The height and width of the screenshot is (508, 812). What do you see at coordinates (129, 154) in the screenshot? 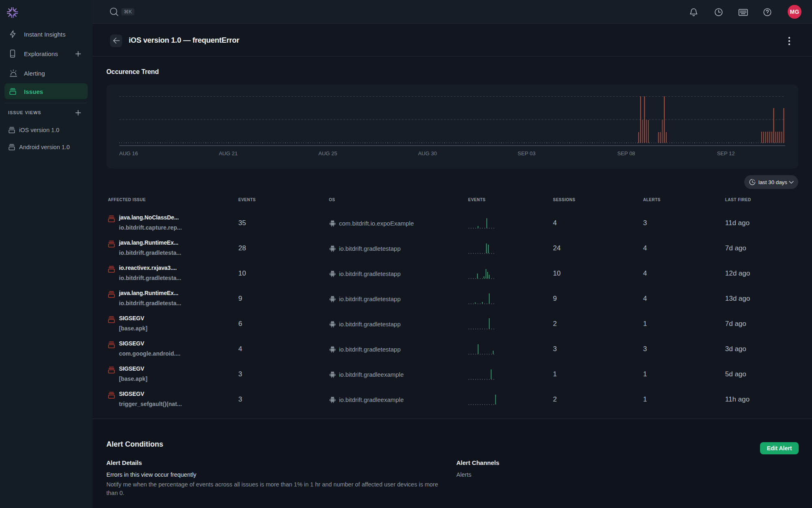
I see `svg-text: AUG 16` at bounding box center [129, 154].